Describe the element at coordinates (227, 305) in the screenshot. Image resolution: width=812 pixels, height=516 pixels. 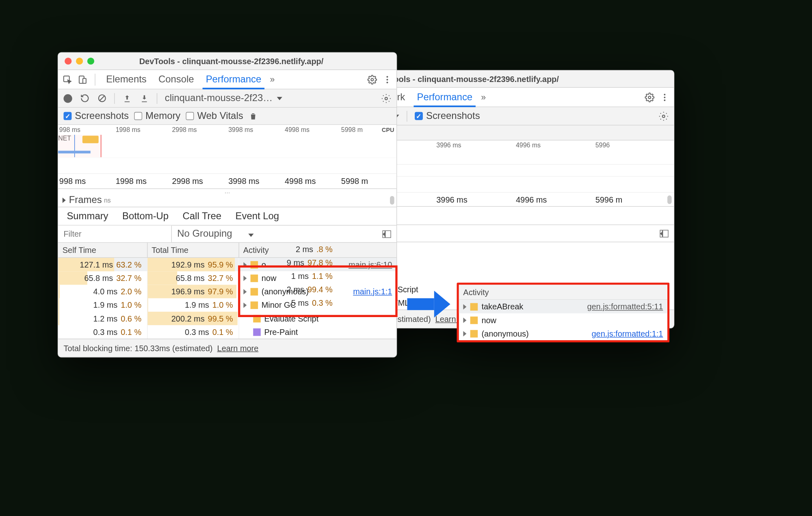
I see `table-row: 1.9 ms1.0 %1.9 ms1.0 %Minor GC` at that location.